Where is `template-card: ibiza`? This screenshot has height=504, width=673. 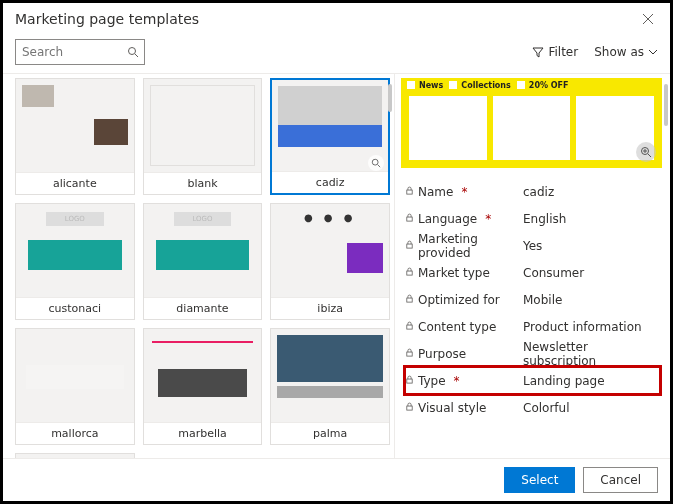
template-card: ibiza is located at coordinates (330, 262).